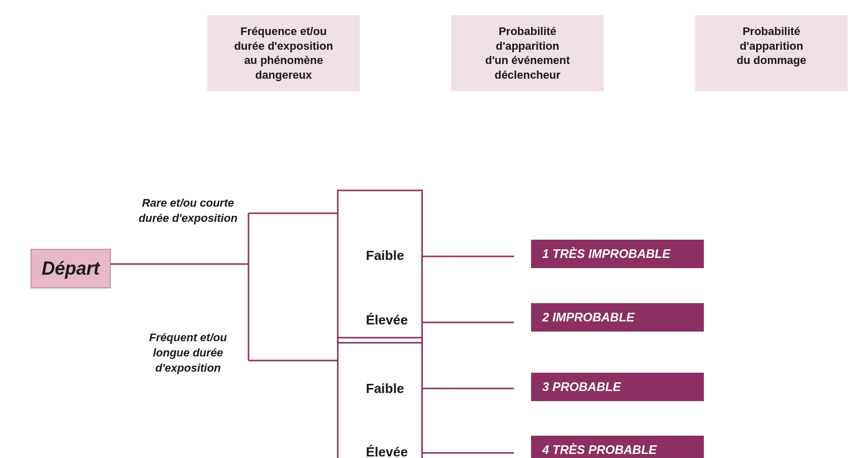 This screenshot has height=458, width=868. Describe the element at coordinates (385, 389) in the screenshot. I see `prob-faible-bot: Faible` at that location.